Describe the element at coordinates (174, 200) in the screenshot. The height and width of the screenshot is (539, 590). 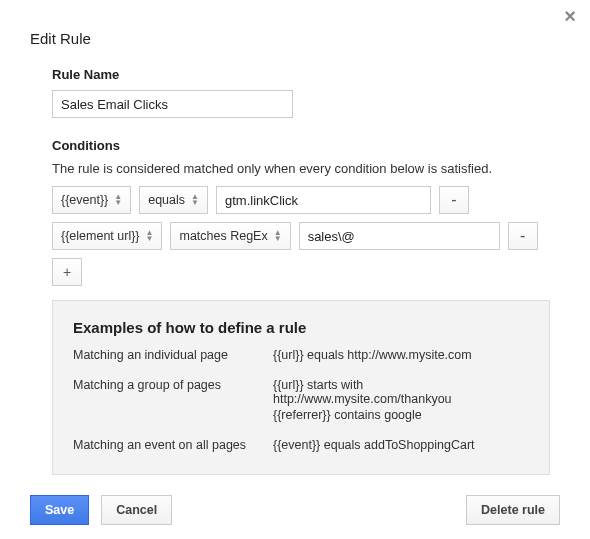
I see `condition-operator-select: equals ▲▼` at that location.